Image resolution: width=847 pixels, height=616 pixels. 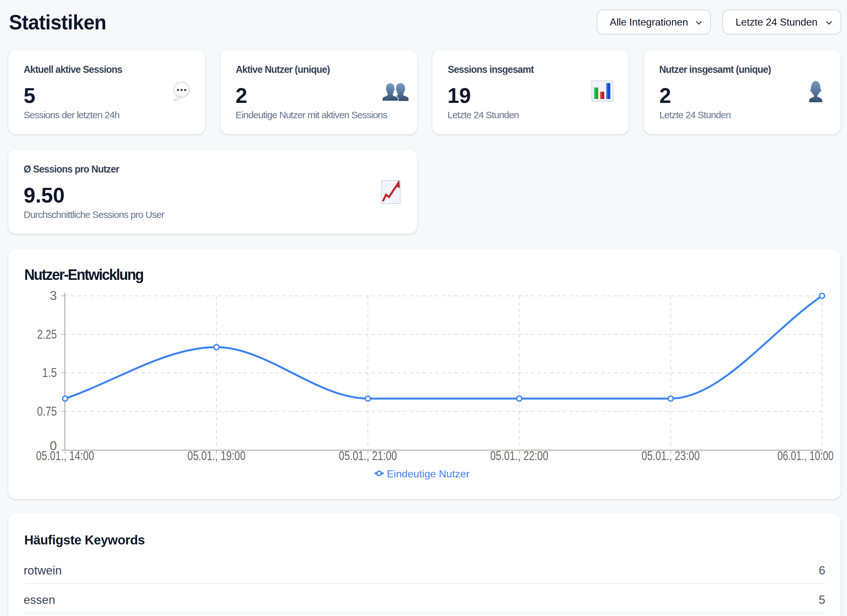 I want to click on svg-text: 05.01., 14:00, so click(x=65, y=456).